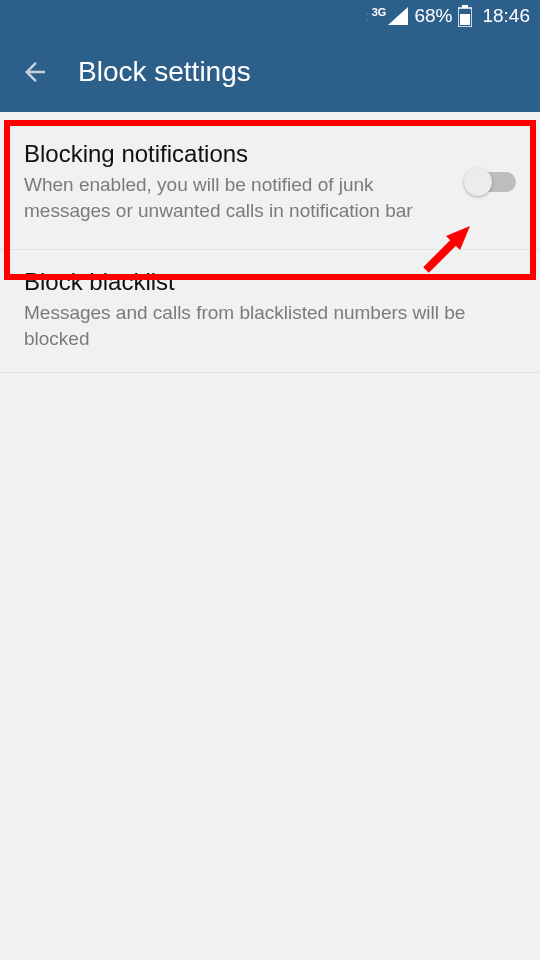 This screenshot has height=960, width=540. I want to click on status-bar: : 3G 68% 18:46, so click(270, 16).